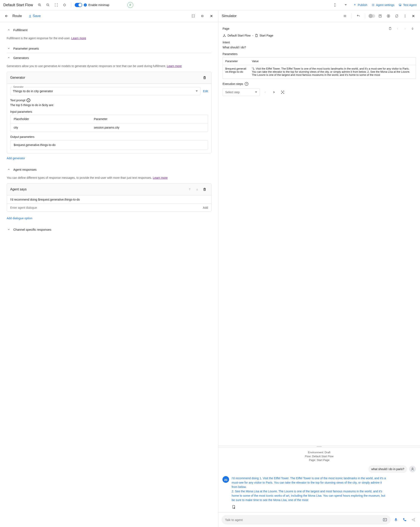 The width and height of the screenshot is (420, 527). I want to click on user-message: what should I do in paris?, so click(388, 469).